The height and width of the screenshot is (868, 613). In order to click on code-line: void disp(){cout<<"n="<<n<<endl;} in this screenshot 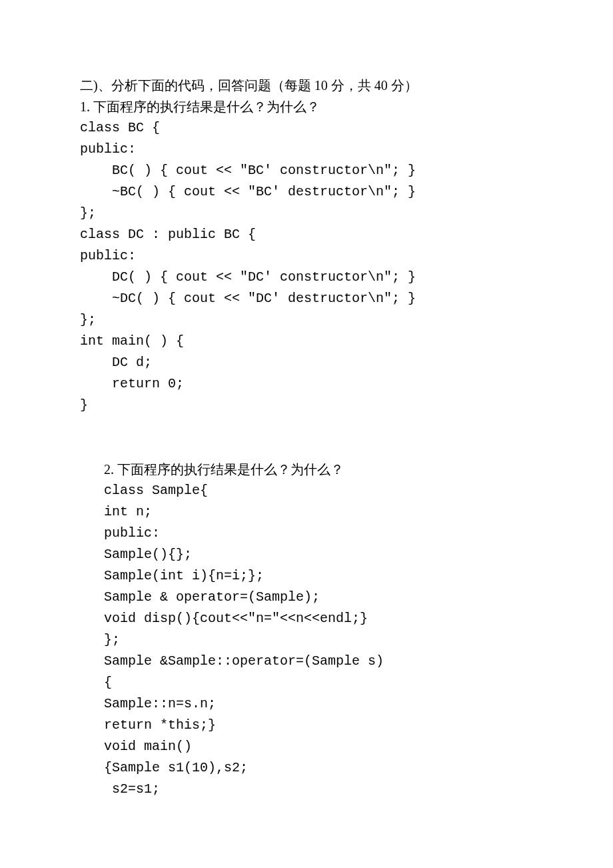, I will do `click(318, 619)`.